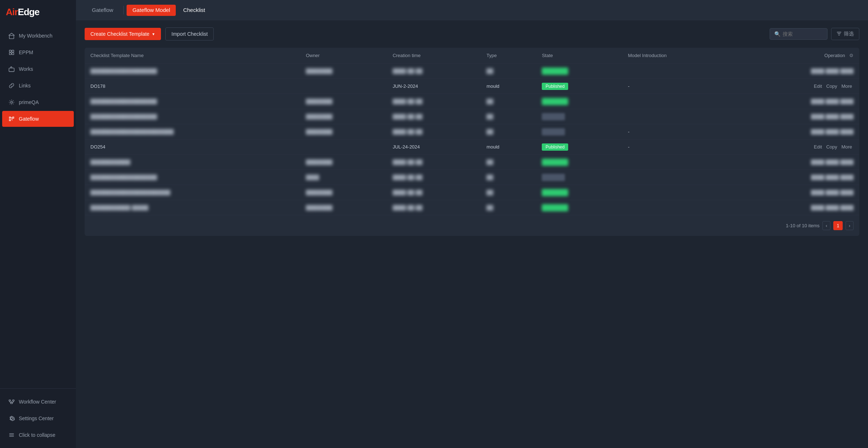  What do you see at coordinates (472, 86) in the screenshot?
I see `table-row: DO178 JUN-2-2024 mould Published - Edit …` at bounding box center [472, 86].